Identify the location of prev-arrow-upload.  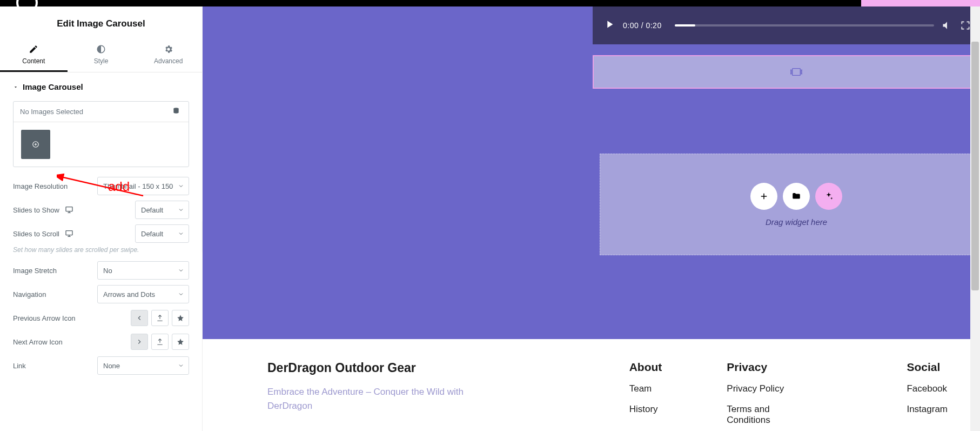
(160, 318).